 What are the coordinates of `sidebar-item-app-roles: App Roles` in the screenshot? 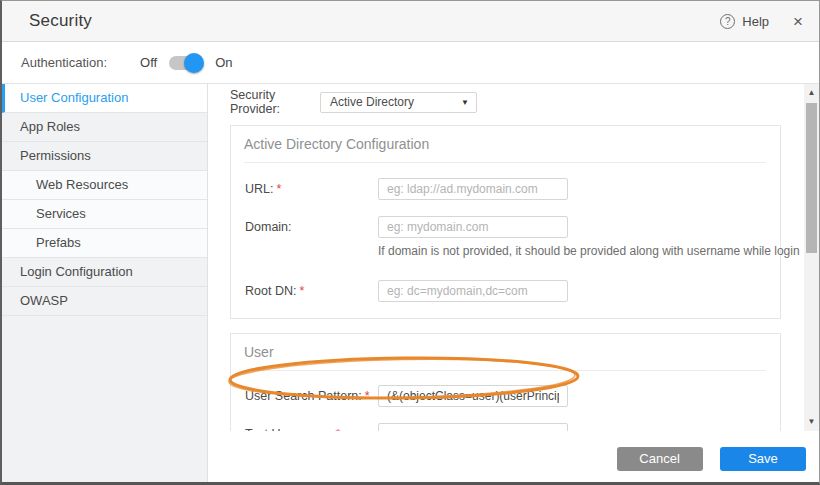 It's located at (104, 128).